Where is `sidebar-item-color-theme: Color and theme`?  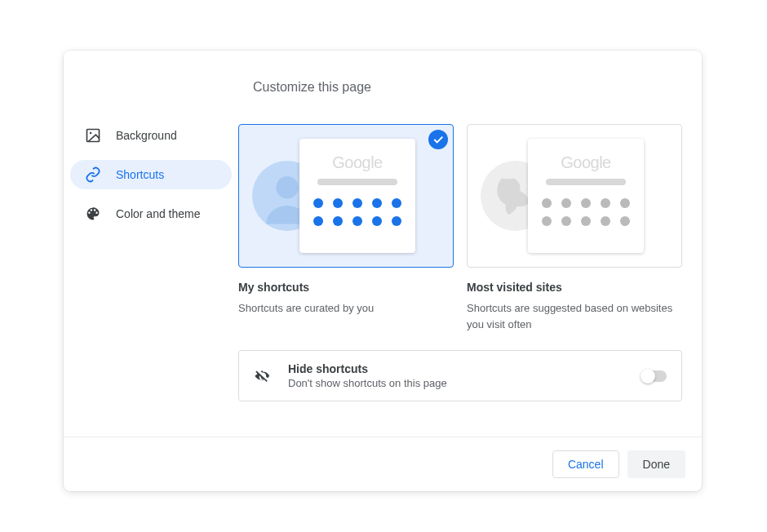
sidebar-item-color-theme: Color and theme is located at coordinates (151, 214).